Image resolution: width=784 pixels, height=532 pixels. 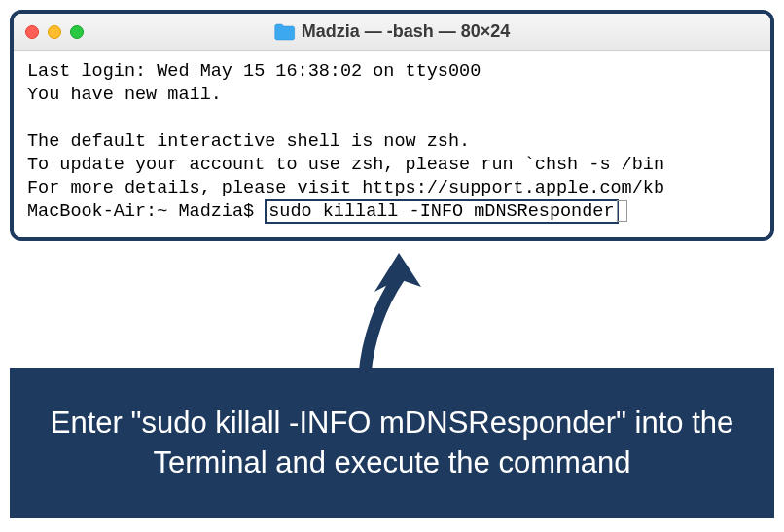 What do you see at coordinates (327, 212) in the screenshot?
I see `terminal-prompt-line: MacBook-Air:~ Madzia$ sudo killall -INFO…` at bounding box center [327, 212].